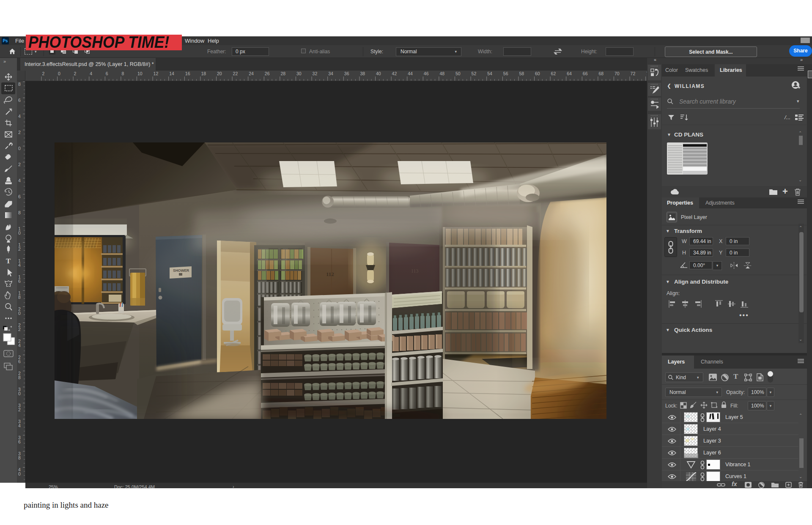  What do you see at coordinates (283, 74) in the screenshot?
I see `svg-text: 28` at bounding box center [283, 74].